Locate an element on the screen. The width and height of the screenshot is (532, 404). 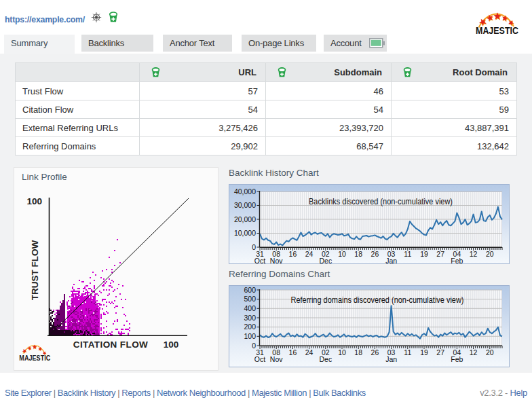
svg-text: 30,000 is located at coordinates (245, 205).